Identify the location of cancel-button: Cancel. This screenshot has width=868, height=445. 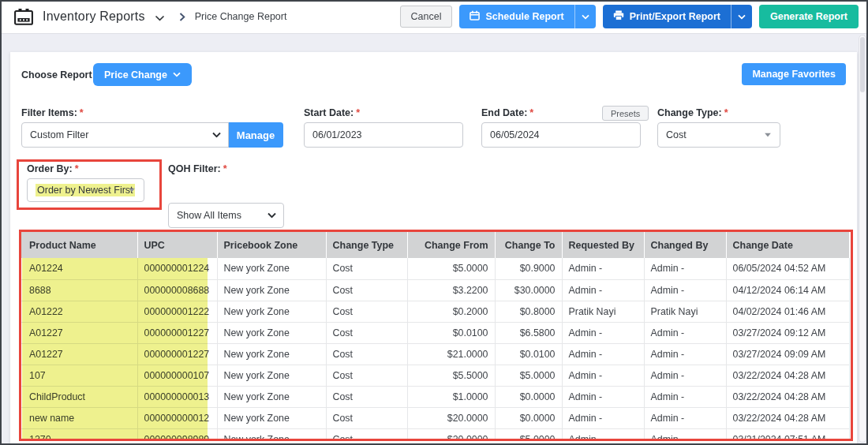
(426, 17).